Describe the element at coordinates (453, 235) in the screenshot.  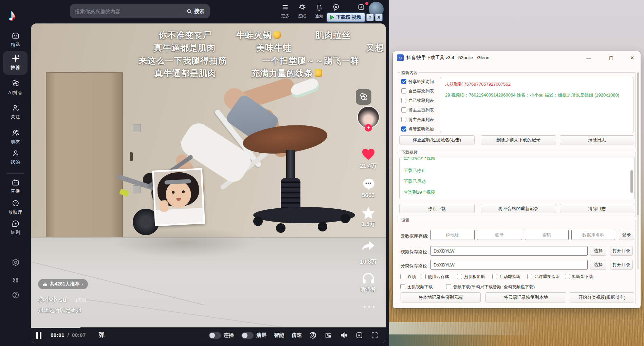
I see `ip-field` at that location.